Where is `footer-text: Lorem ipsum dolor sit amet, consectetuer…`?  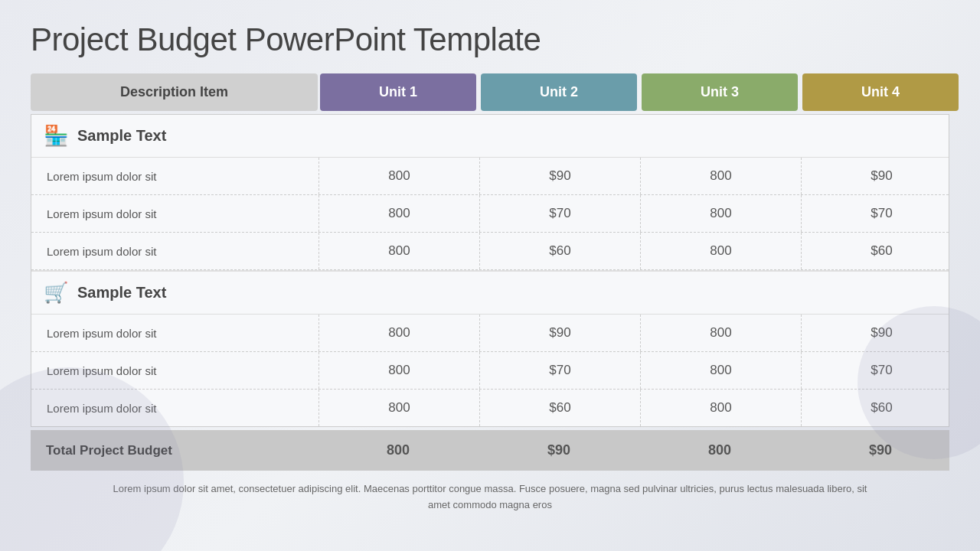
footer-text: Lorem ipsum dolor sit amet, consectetuer… is located at coordinates (490, 497).